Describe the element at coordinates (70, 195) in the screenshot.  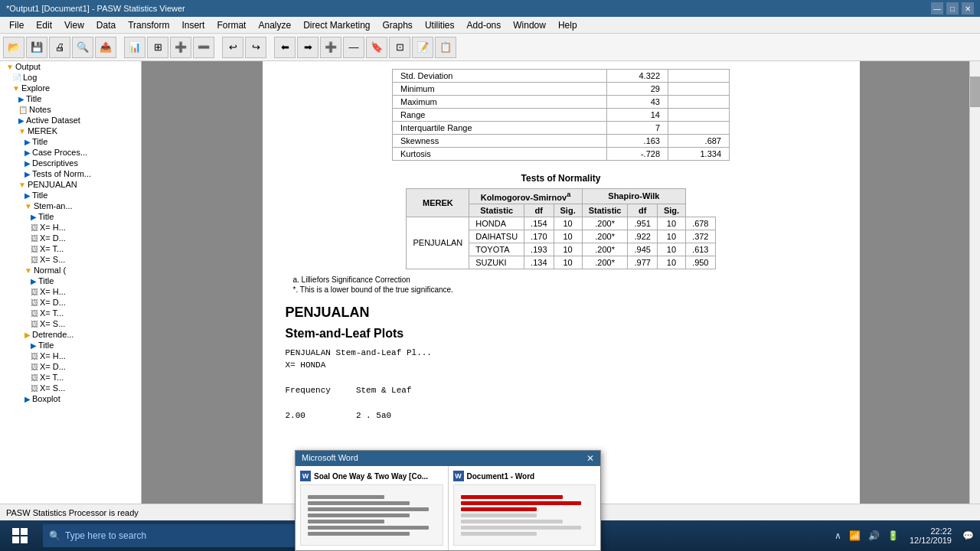
I see `sidebar-item-title3: ▶ Title` at that location.